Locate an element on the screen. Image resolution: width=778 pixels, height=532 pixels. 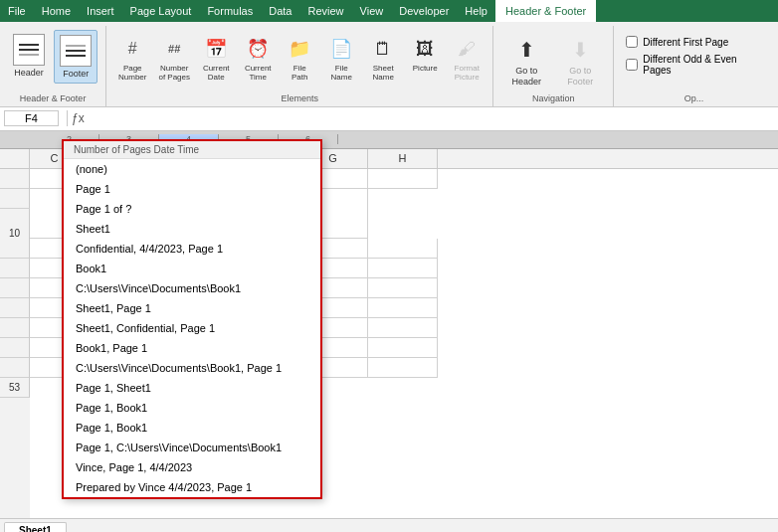
ribbon-group-elements: # PageNumber ## Numberof Pages 📅 Current… is located at coordinates (300, 66).